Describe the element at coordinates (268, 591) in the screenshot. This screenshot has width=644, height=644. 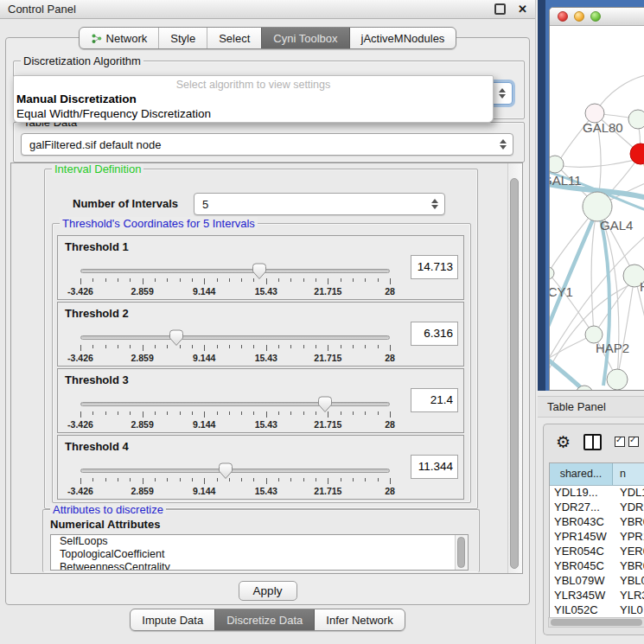
I see `apply-button: Apply` at that location.